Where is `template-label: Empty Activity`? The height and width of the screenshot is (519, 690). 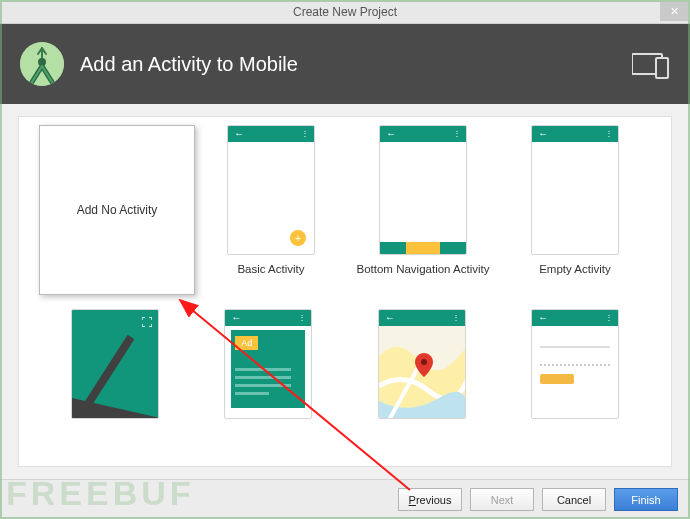 template-label: Empty Activity is located at coordinates (575, 269).